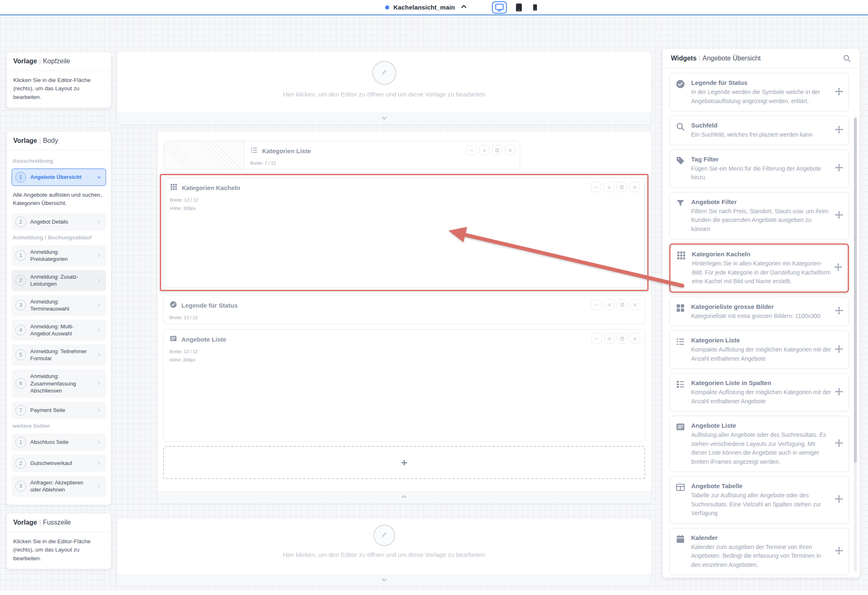 This screenshot has width=868, height=595. Describe the element at coordinates (404, 233) in the screenshot. I see `canvas-widget: Kategorien Kacheln Breite: 12 / 12 Höhe:…` at that location.